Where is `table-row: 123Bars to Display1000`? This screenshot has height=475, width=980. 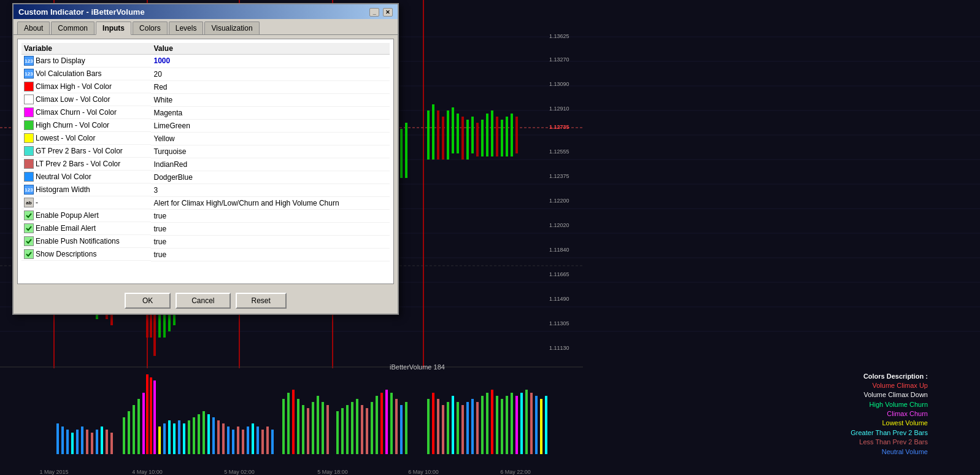 table-row: 123Bars to Display1000 is located at coordinates (206, 61).